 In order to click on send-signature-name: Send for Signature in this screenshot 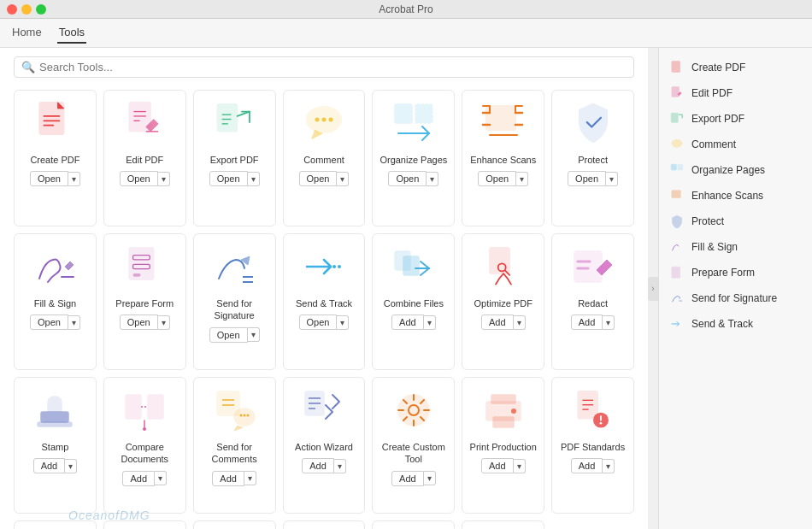, I will do `click(234, 309)`.